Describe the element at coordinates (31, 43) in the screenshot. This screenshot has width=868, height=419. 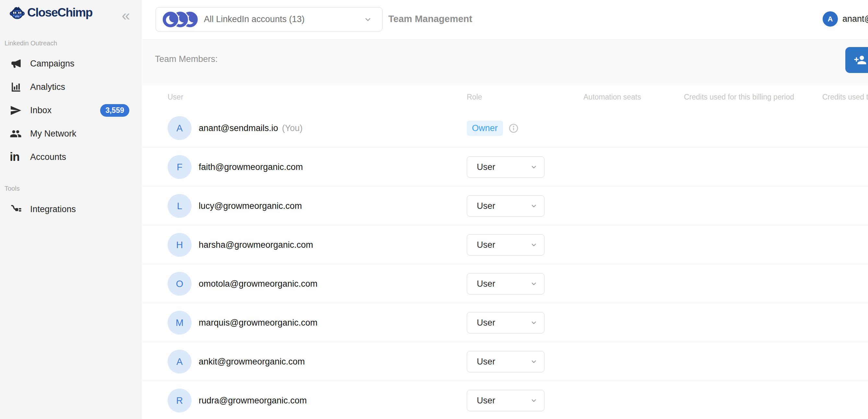
I see `sidebar-section-outreach: Linkedin Outreach` at that location.